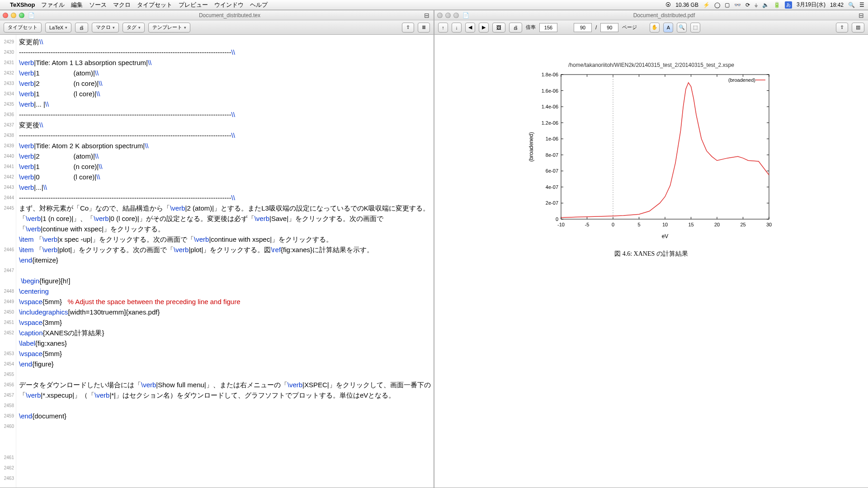 The width and height of the screenshot is (868, 488). Describe the element at coordinates (225, 104) in the screenshot. I see `code-line: \verb|... |\\` at that location.